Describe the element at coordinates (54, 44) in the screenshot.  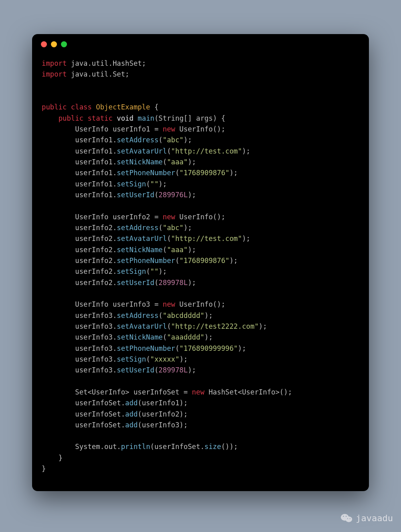
I see `minimize-icon` at that location.